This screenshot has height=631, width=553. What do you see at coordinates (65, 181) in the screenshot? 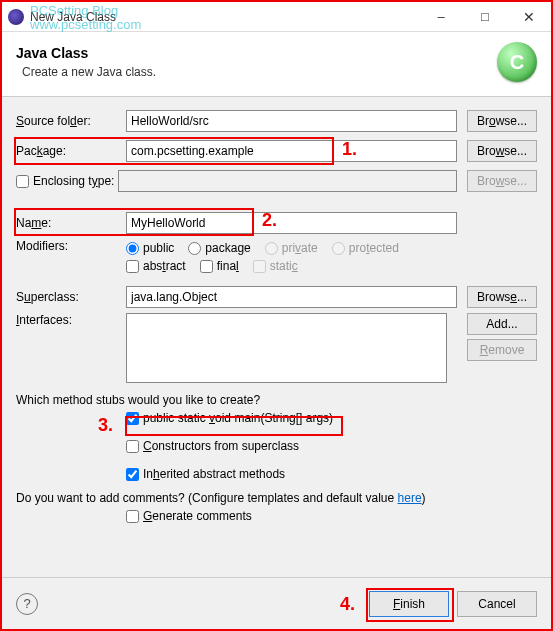
I see `label-enclosing-type: Enclosing type:` at bounding box center [65, 181].